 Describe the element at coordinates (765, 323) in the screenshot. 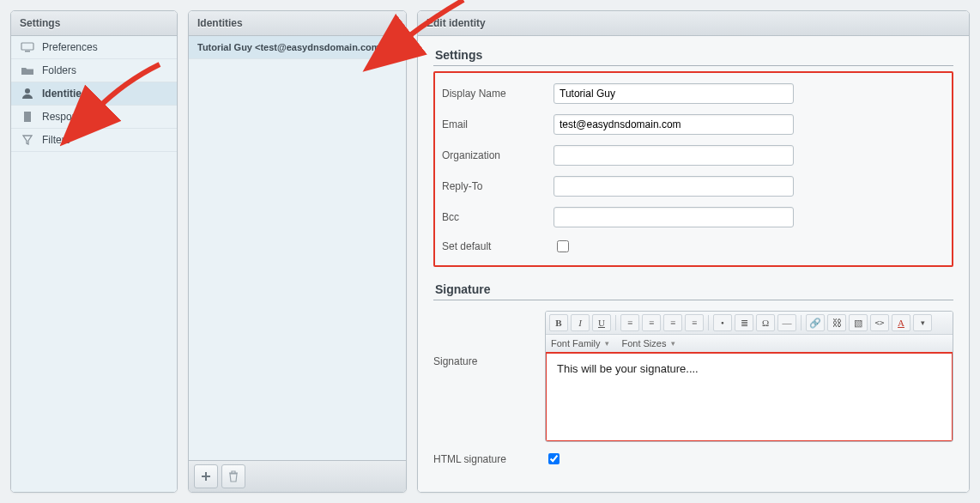

I see `special-char-button: Ω` at that location.